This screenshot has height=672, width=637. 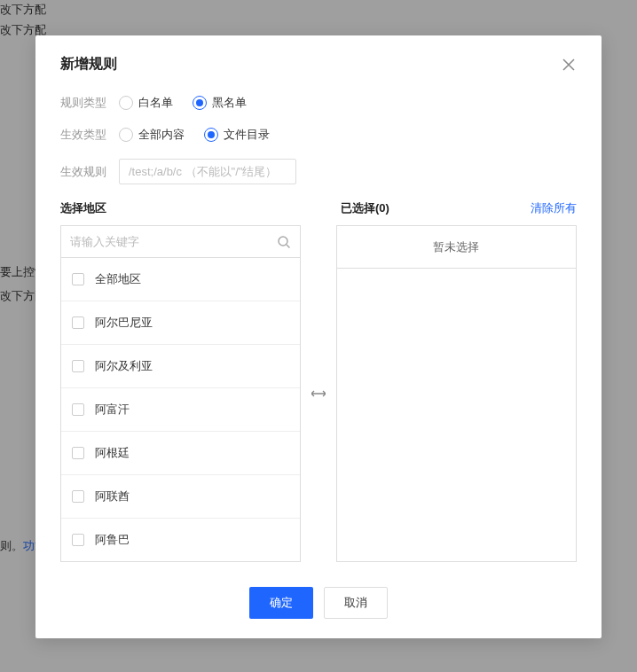 I want to click on effect-type-label: 生效类型, so click(x=90, y=135).